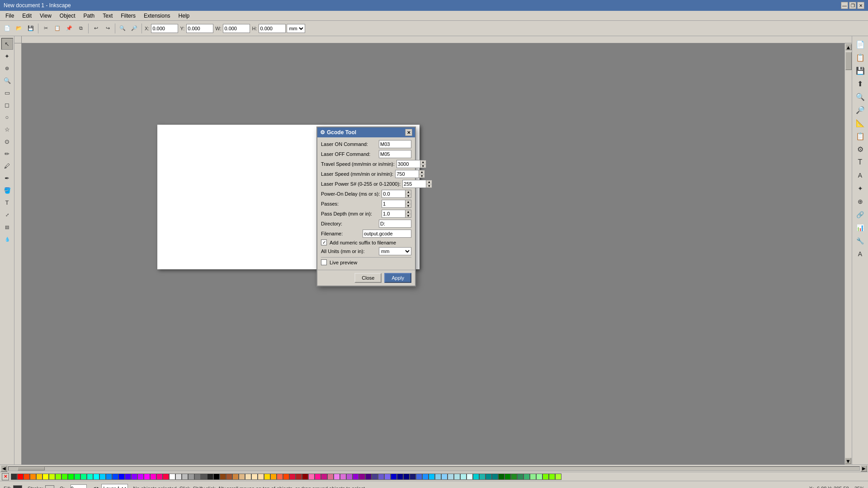 This screenshot has width=868, height=488. I want to click on toolbar-save: 💾, so click(31, 28).